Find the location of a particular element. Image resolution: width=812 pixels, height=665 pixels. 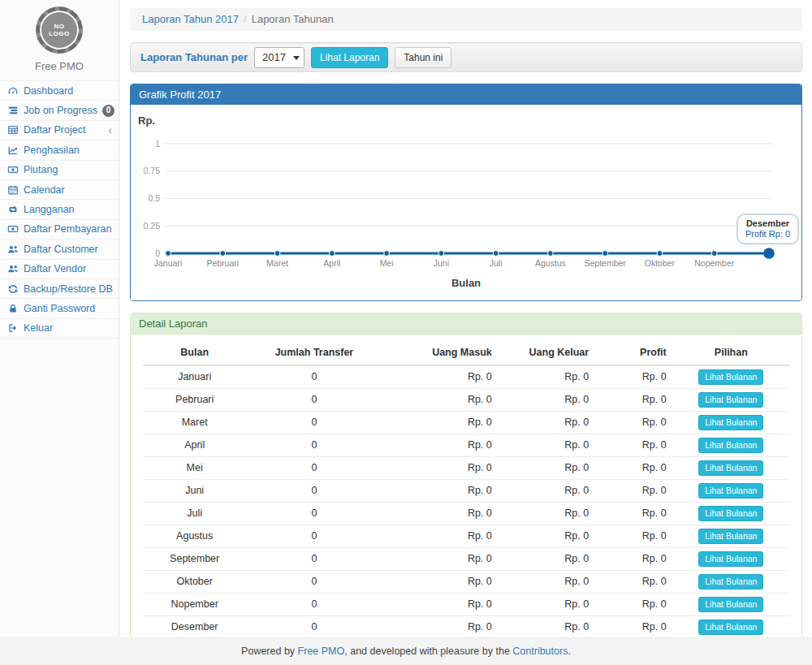

table-row: Maret0Rp. 0Rp. 0Rp. 0Lihat Bulanan is located at coordinates (466, 423).